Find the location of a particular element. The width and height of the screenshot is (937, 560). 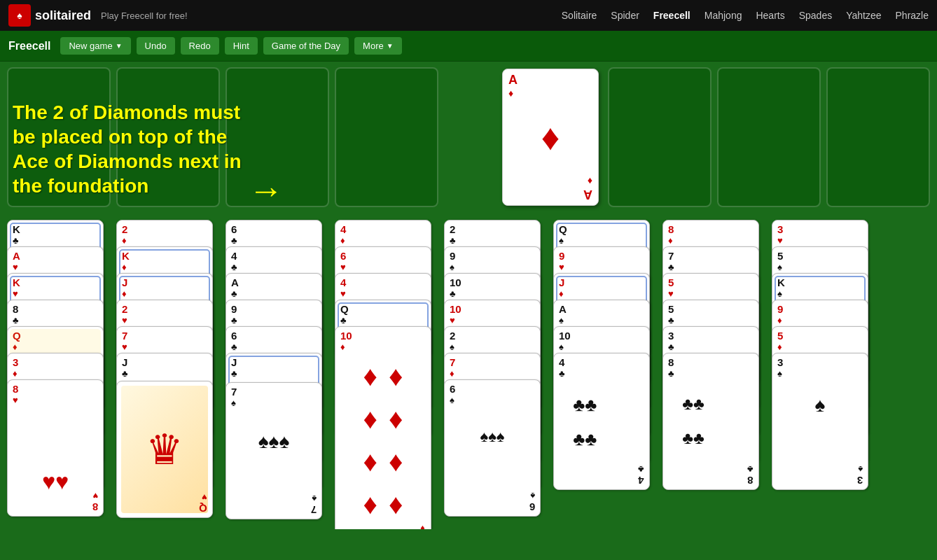

foundation-1: A♦ ♦ A♦ is located at coordinates (550, 137).